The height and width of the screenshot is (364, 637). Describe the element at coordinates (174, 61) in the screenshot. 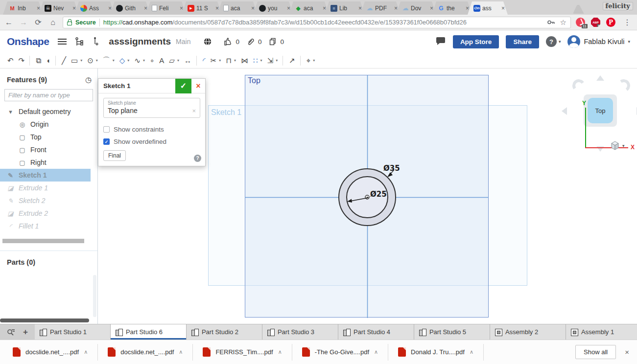

I see `construction-tool-icon: ▱ ▾` at that location.